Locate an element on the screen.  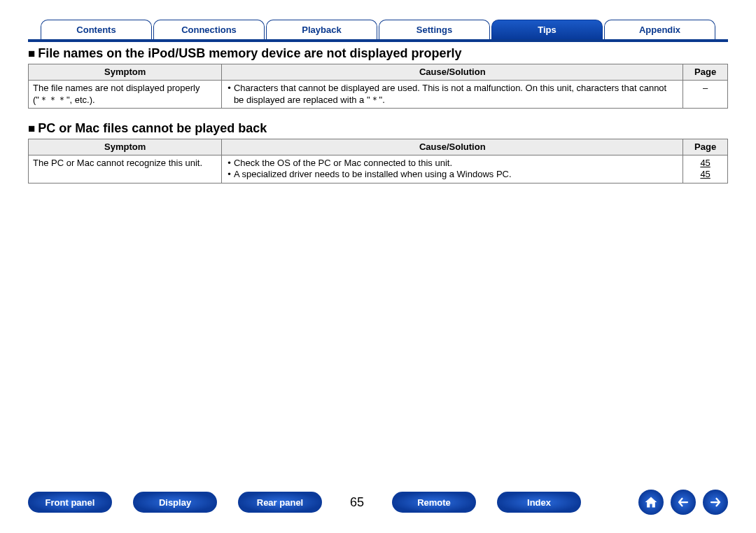
cell-symptom: The PC or Mac cannot recognize this unit… is located at coordinates (125, 169).